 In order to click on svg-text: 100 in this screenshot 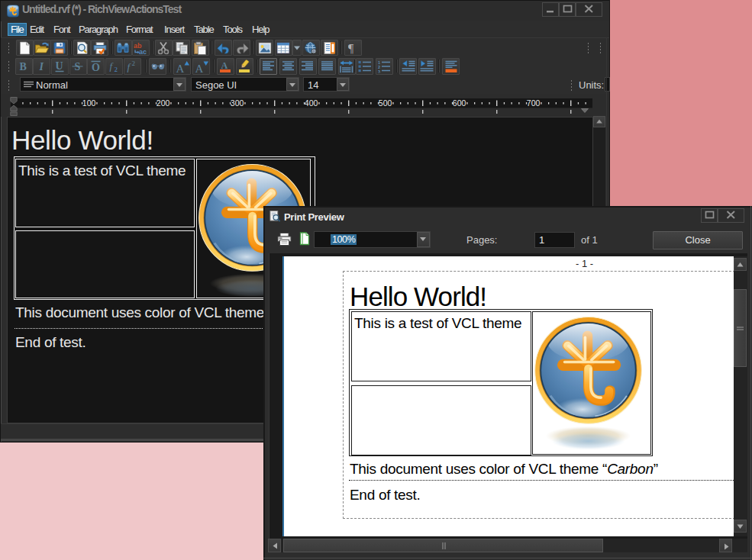, I will do `click(89, 103)`.